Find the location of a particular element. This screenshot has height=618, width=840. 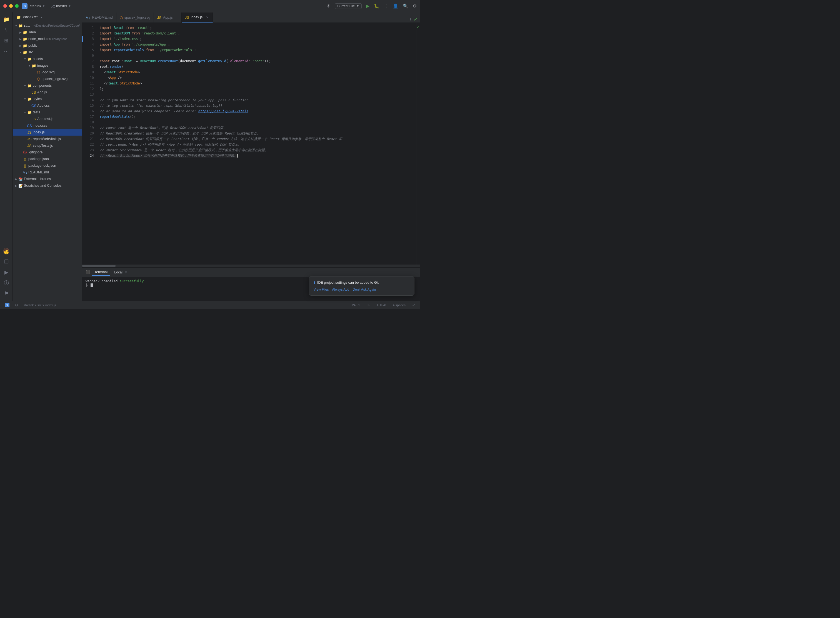

vcs-status-item: V is located at coordinates (7, 305).